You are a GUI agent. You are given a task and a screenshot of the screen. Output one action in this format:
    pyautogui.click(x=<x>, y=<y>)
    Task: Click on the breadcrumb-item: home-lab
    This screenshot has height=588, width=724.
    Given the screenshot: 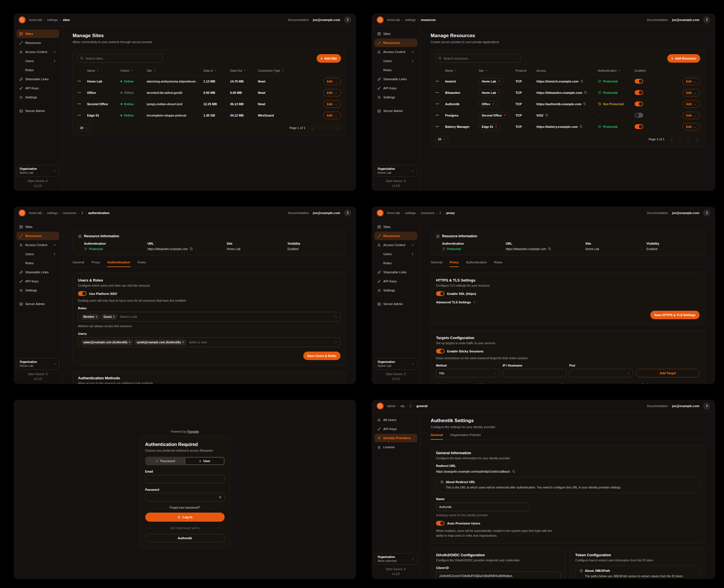 What is the action you would take?
    pyautogui.click(x=394, y=213)
    